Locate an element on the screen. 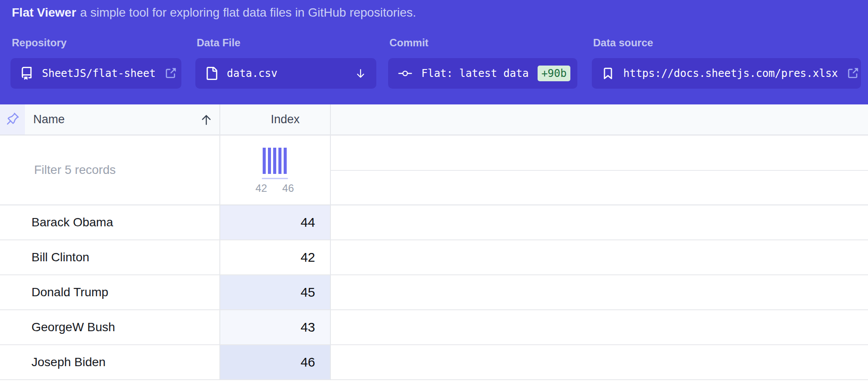 This screenshot has width=868, height=388. file-icon is located at coordinates (212, 73).